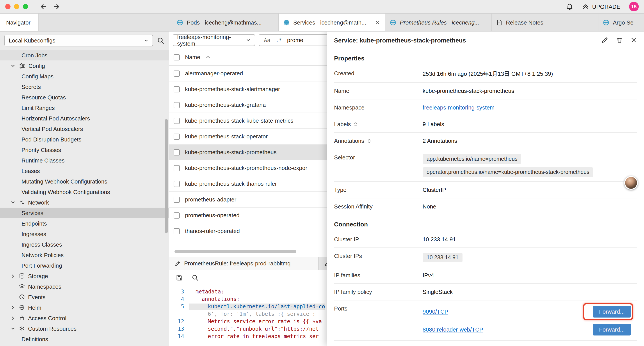  I want to click on sidebar-item-runtime-classes: Runtime Classes, so click(84, 160).